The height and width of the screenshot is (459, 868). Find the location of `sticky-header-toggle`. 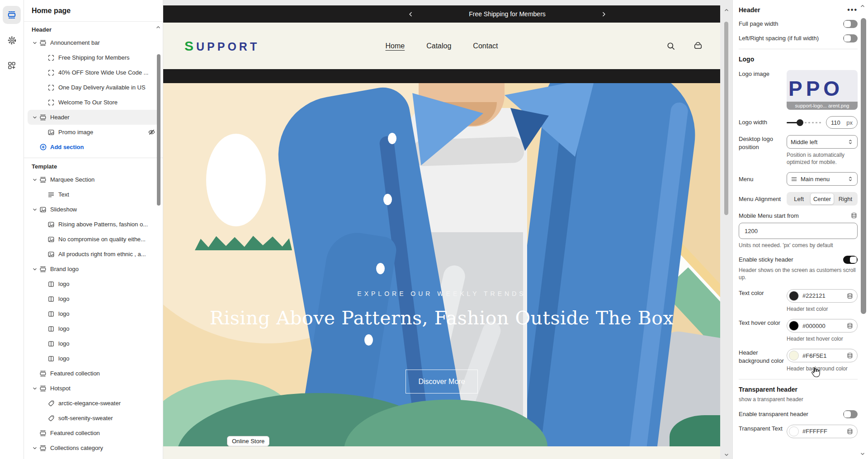

sticky-header-toggle is located at coordinates (850, 260).